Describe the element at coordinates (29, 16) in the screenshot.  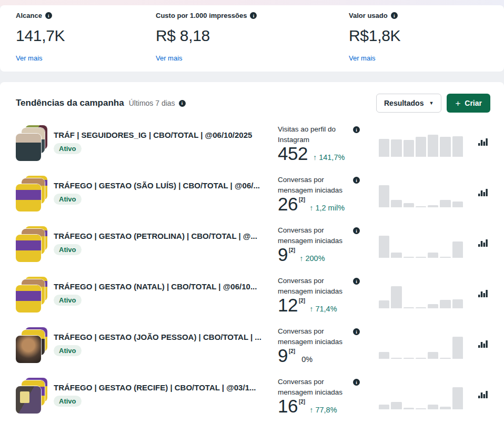
I see `metric-label: Alcance` at that location.